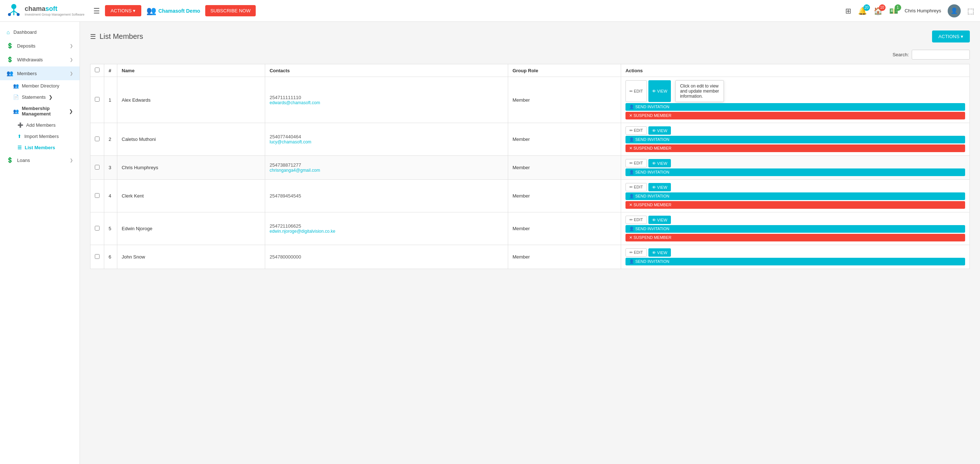  What do you see at coordinates (898, 8) in the screenshot?
I see `wallet-badge: 1` at bounding box center [898, 8].